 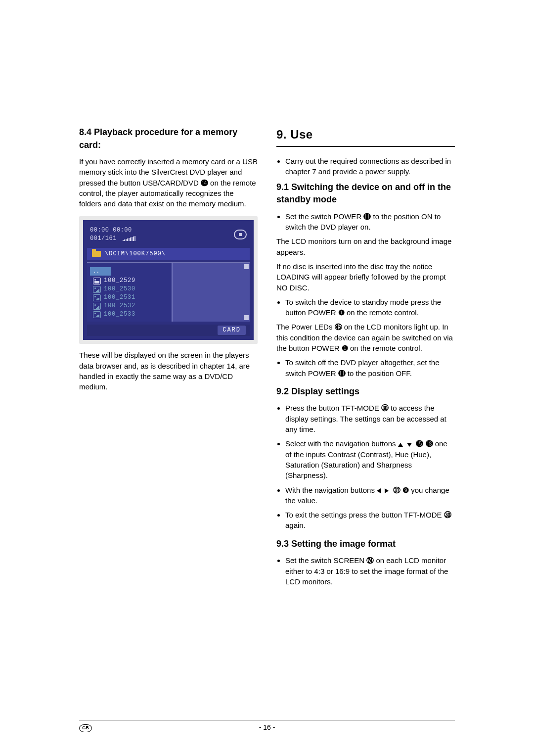 What do you see at coordinates (419, 443) in the screenshot?
I see `ref-15-icon: ⓯` at bounding box center [419, 443].